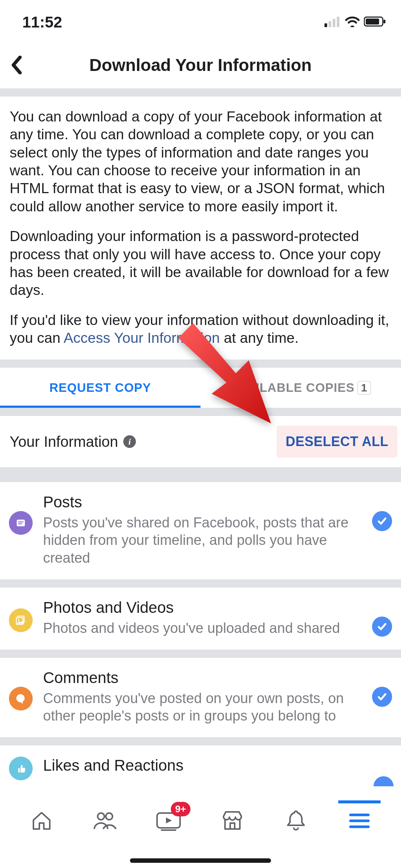 Image resolution: width=401 pixels, height=868 pixels. Describe the element at coordinates (142, 338) in the screenshot. I see `access-info-link: Access Your Information` at that location.